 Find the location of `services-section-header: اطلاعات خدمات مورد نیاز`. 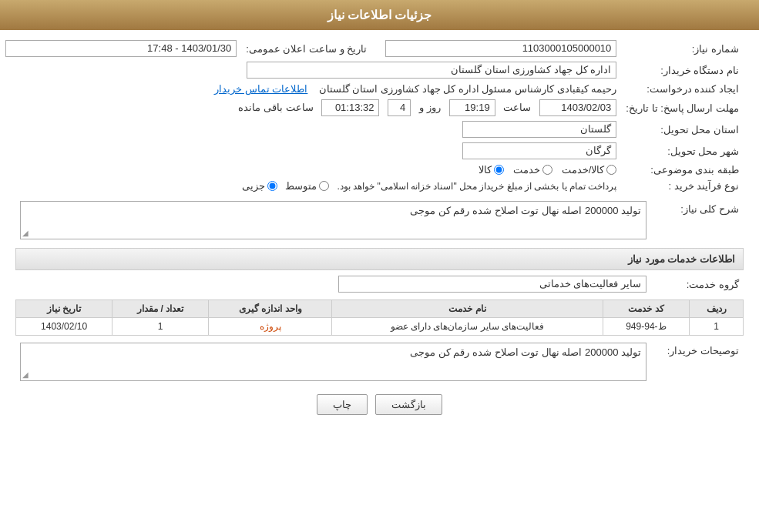

services-section-header: اطلاعات خدمات مورد نیاز is located at coordinates (379, 259).